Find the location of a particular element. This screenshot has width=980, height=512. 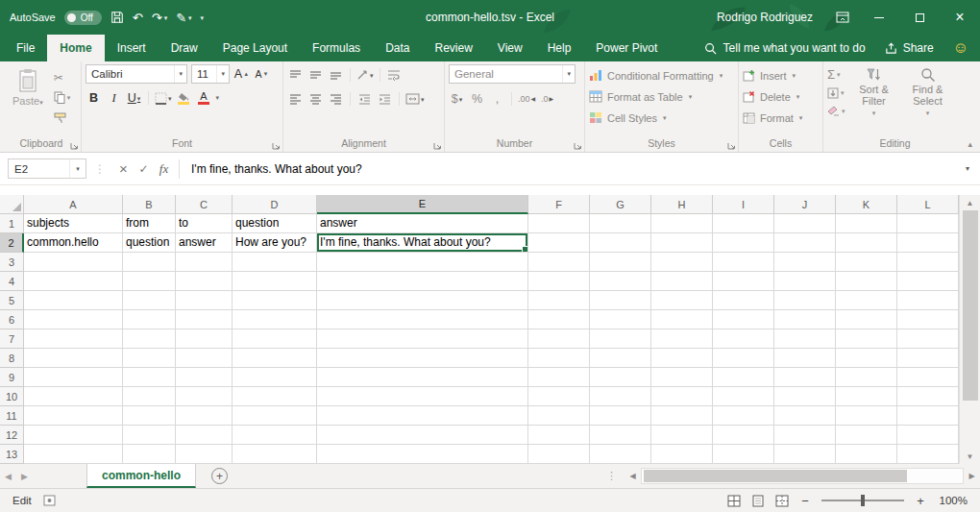

cell-H12 is located at coordinates (682, 435).